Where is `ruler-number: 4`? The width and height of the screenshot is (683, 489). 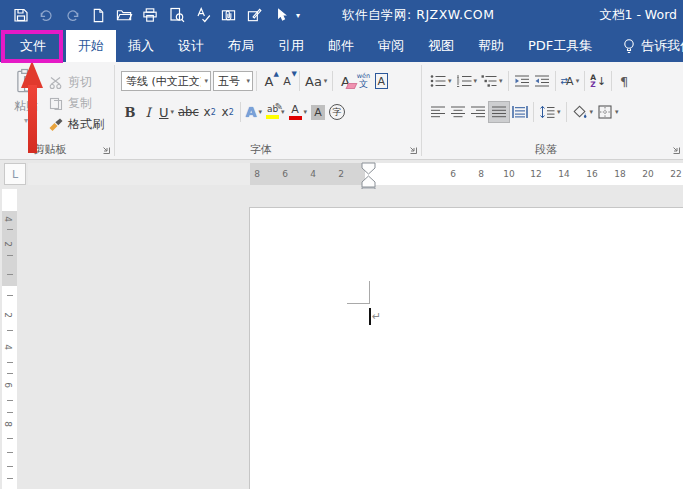
ruler-number: 4 is located at coordinates (313, 174).